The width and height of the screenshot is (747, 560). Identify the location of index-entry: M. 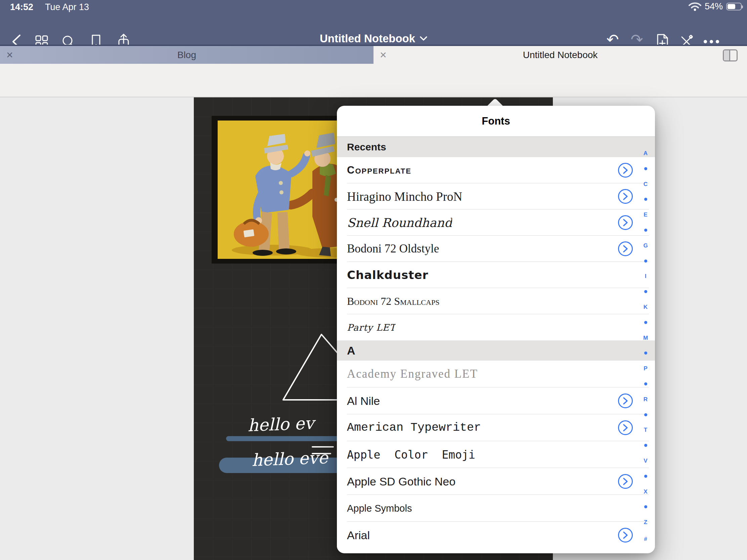
(646, 338).